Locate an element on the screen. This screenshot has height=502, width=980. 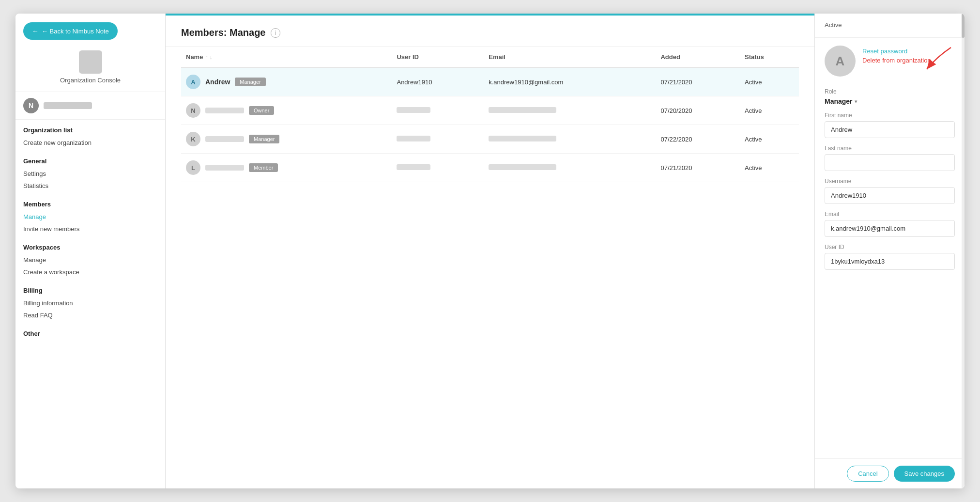
nav-section-workspaces: Workspaces Manage Create a workspace is located at coordinates (90, 259).